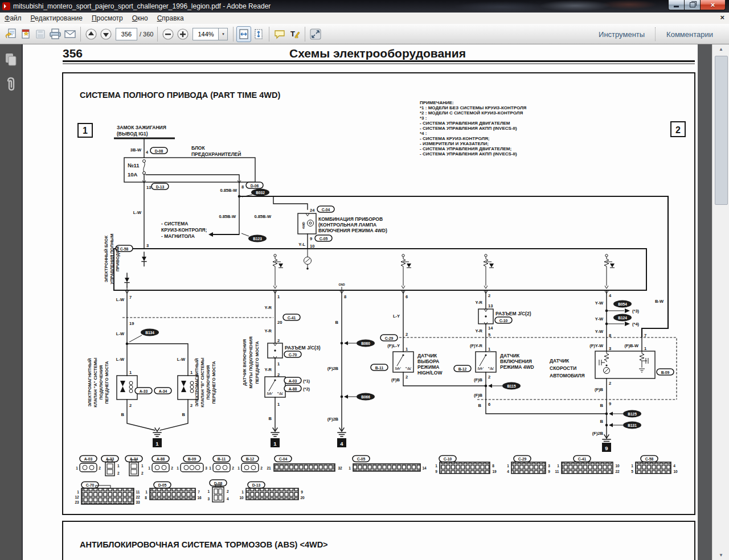 Image resolution: width=729 pixels, height=560 pixels. Describe the element at coordinates (157, 34) in the screenshot. I see `toolbar-separator` at that location.